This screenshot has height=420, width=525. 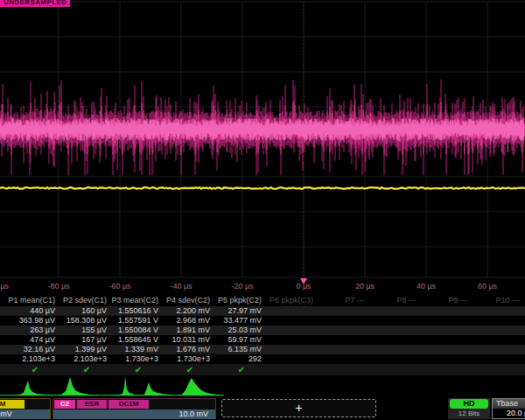 What do you see at coordinates (157, 388) in the screenshot?
I see `histicon-p4` at bounding box center [157, 388].